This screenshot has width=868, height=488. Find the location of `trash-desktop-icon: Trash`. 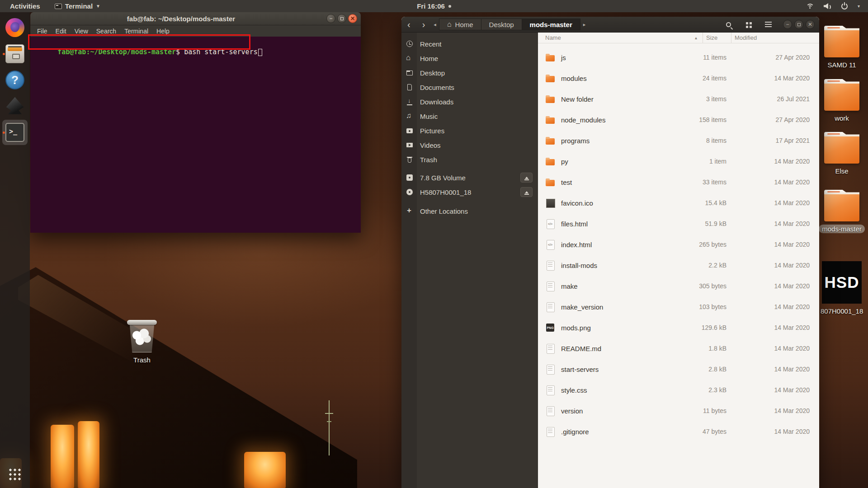

trash-desktop-icon: Trash is located at coordinates (142, 342).